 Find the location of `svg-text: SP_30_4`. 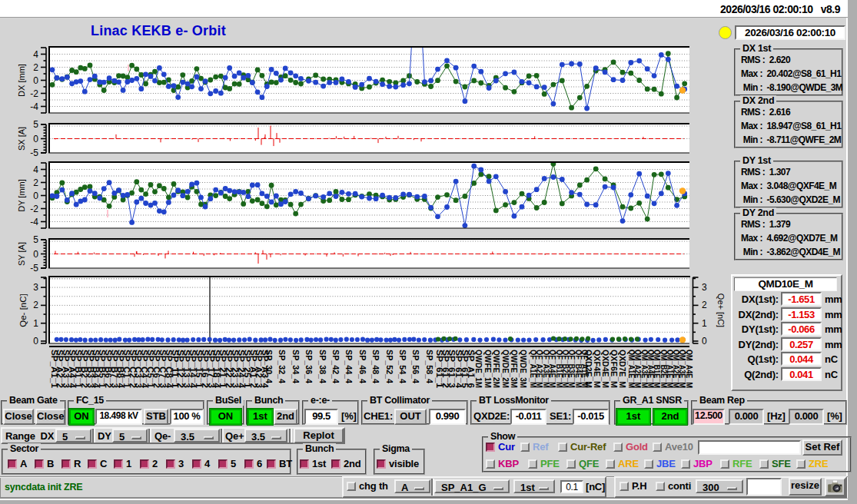

svg-text: SP_30_4 is located at coordinates (269, 366).